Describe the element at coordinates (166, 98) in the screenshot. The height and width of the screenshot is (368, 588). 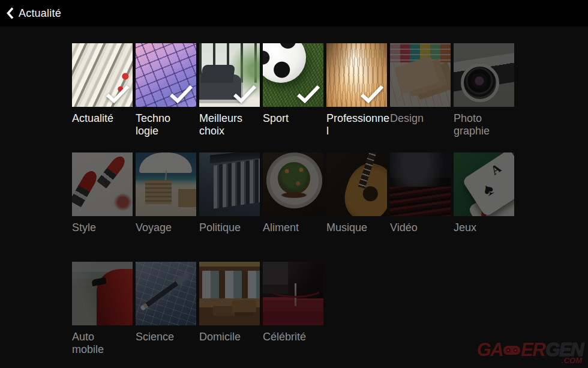
I see `category-tile-technologie: Techno logie` at that location.